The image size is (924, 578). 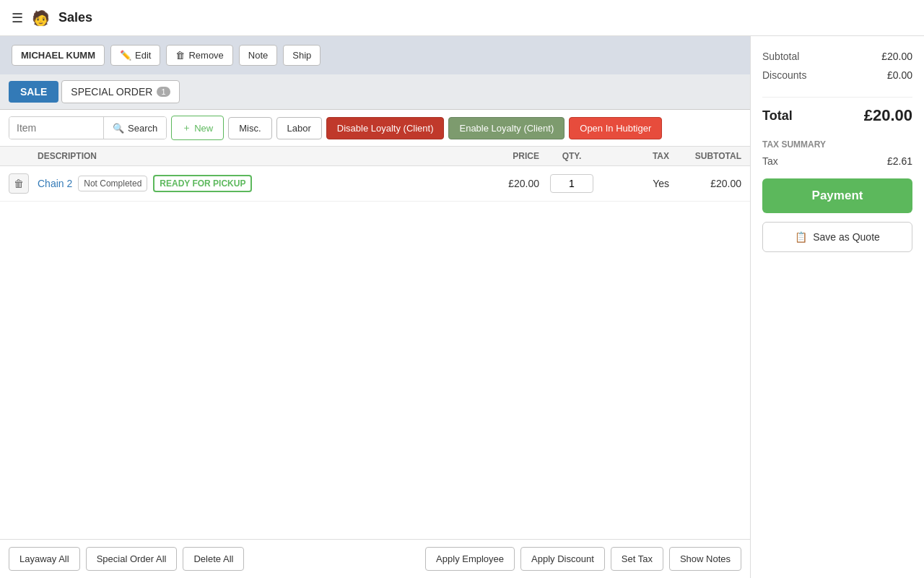 What do you see at coordinates (837, 111) in the screenshot?
I see `total-row: Total £20.00` at bounding box center [837, 111].